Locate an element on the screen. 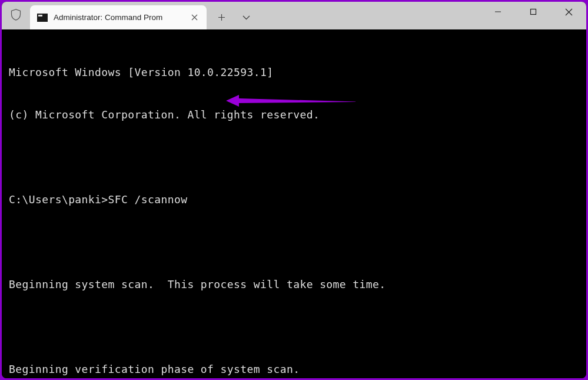 This screenshot has width=588, height=380. shield-icon is located at coordinates (16, 16).